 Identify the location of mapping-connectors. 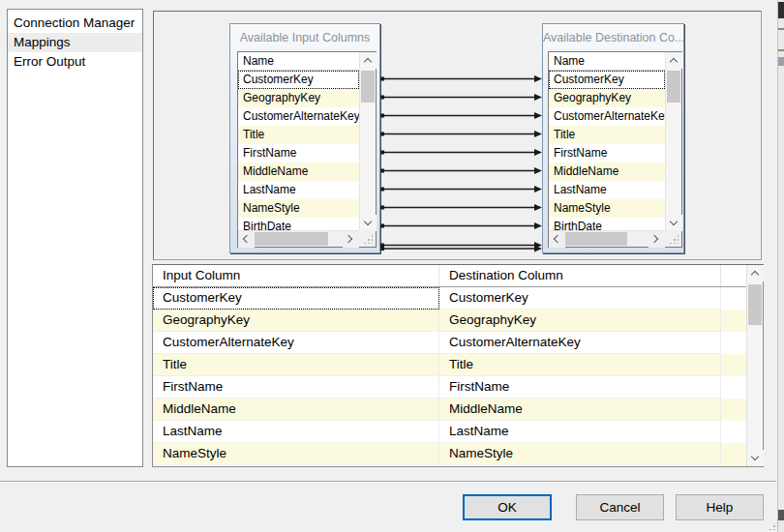
(461, 135).